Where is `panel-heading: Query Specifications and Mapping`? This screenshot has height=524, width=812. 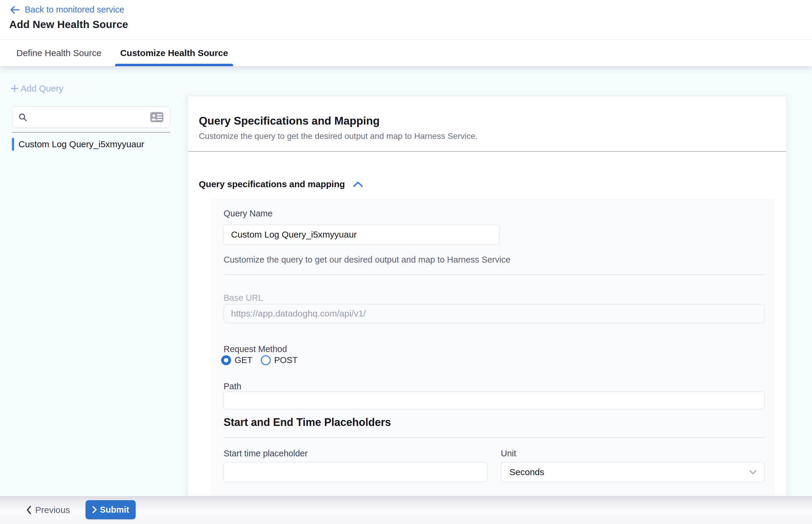
panel-heading: Query Specifications and Mapping is located at coordinates (289, 121).